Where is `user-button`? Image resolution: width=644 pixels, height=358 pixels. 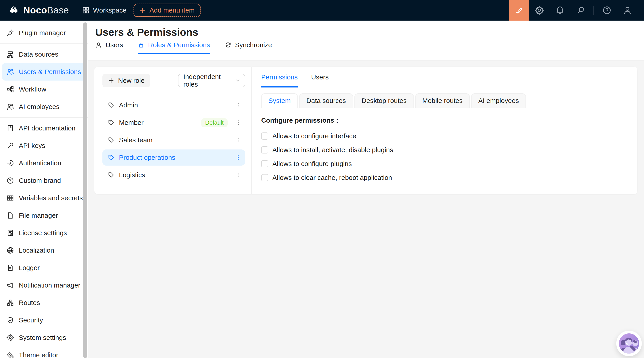 user-button is located at coordinates (628, 10).